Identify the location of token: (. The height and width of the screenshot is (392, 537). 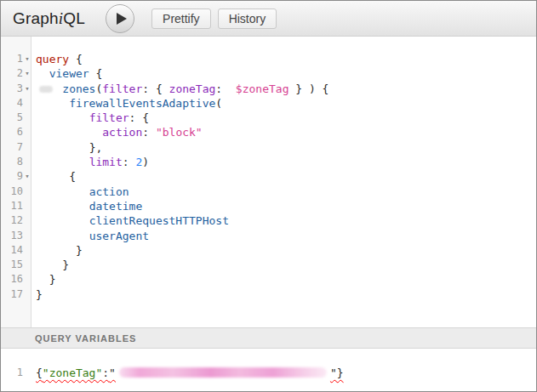
(219, 104).